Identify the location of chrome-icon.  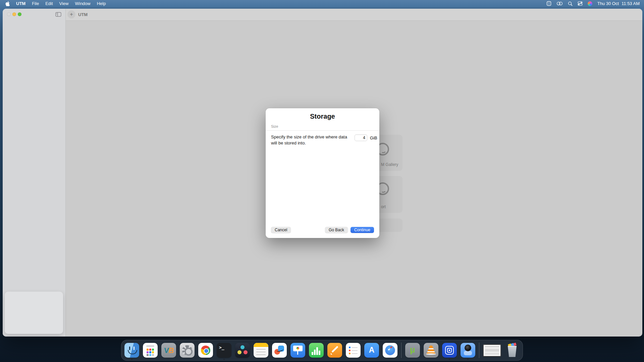
(206, 350).